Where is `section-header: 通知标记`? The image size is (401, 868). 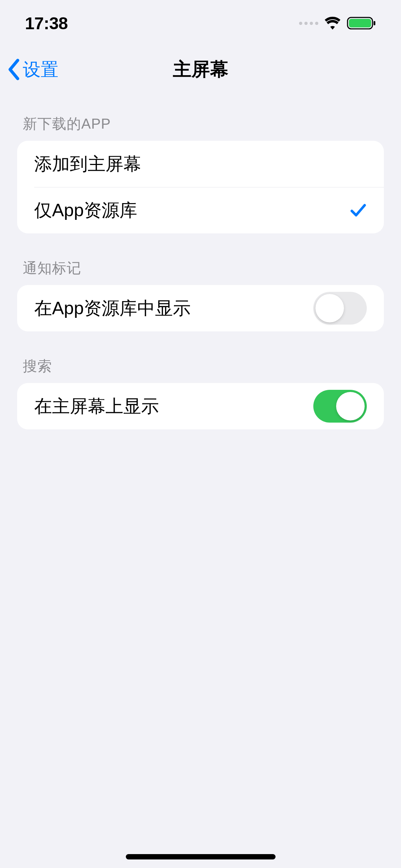
section-header: 通知标记 is located at coordinates (200, 272).